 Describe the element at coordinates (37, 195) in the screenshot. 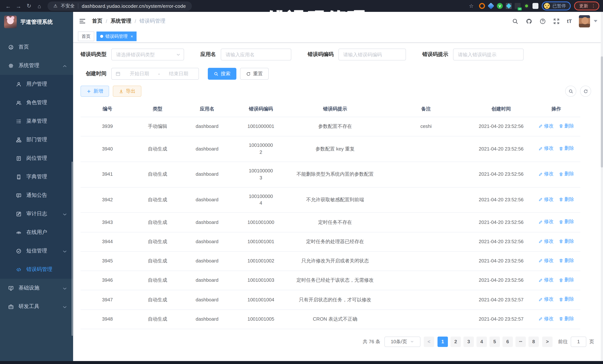

I see `sidebar-item-通知公告: 通知公告` at that location.